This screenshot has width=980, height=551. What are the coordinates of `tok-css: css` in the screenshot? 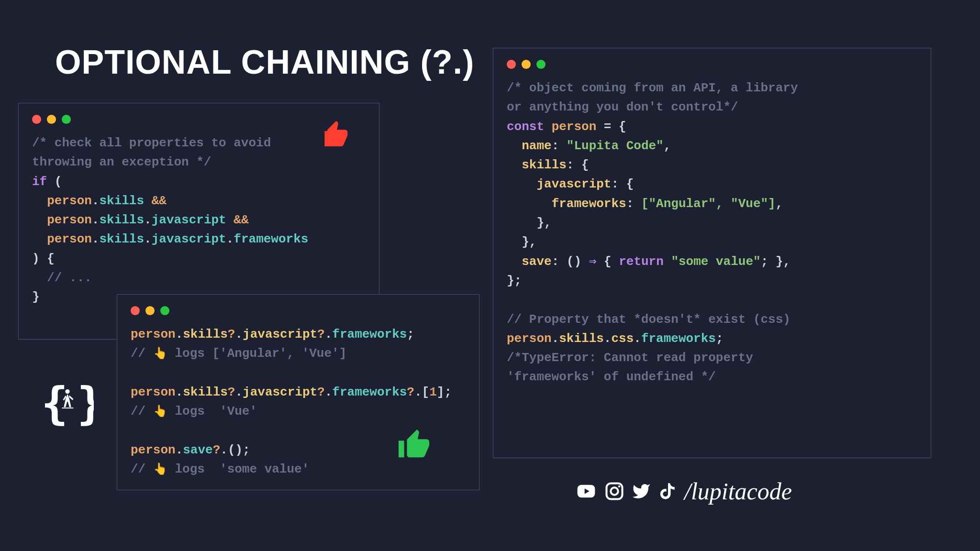 It's located at (622, 339).